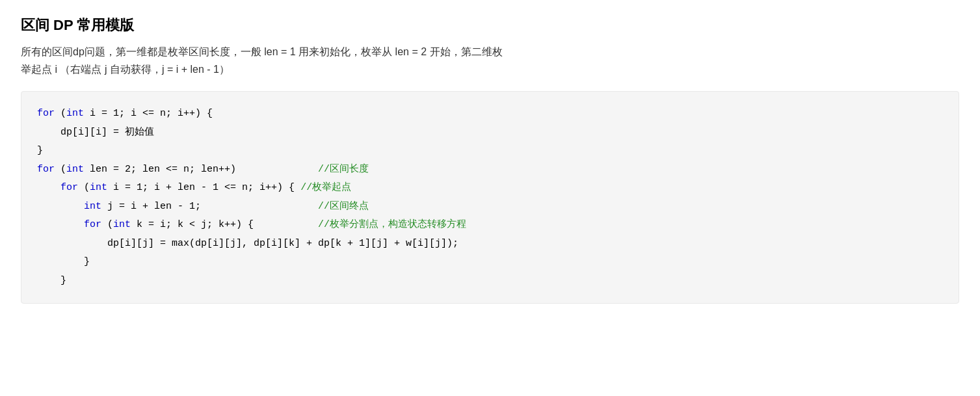 The image size is (980, 396). I want to click on description-line1: 所有的区间dp问题，第一维都是枚举区间长度，一般 len = 1 用来初始化，枚…, so click(261, 52).